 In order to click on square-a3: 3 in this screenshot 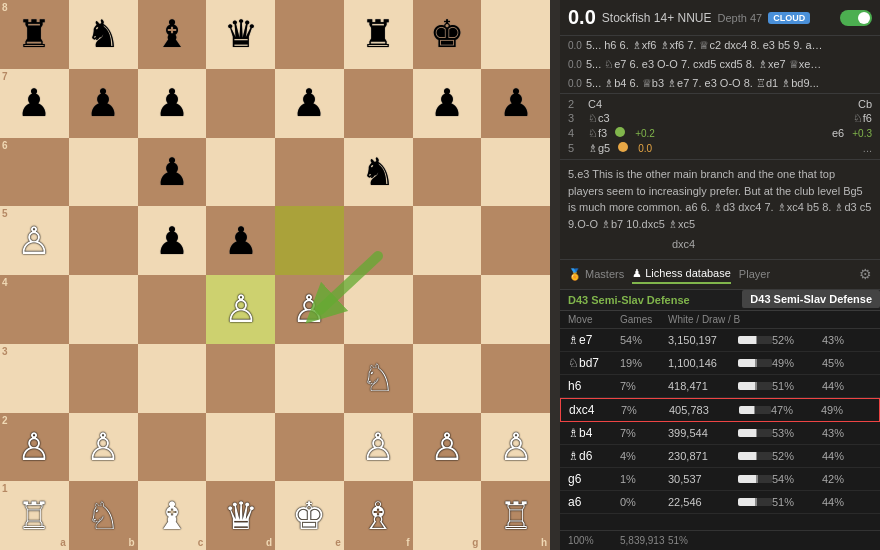, I will do `click(34, 378)`.